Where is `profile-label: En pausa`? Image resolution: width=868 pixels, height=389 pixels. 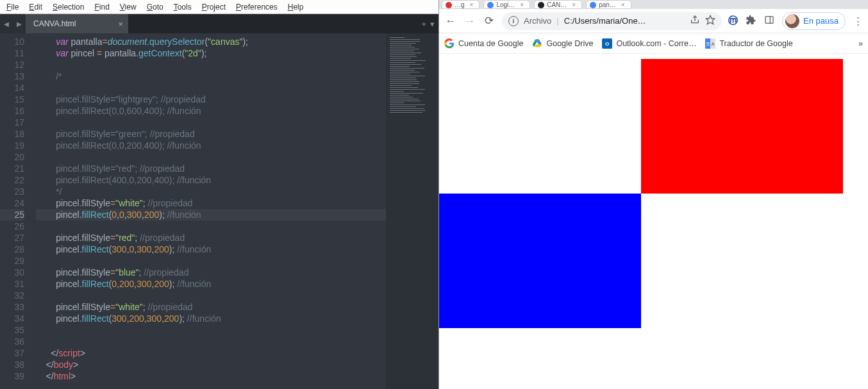 profile-label: En pausa is located at coordinates (821, 21).